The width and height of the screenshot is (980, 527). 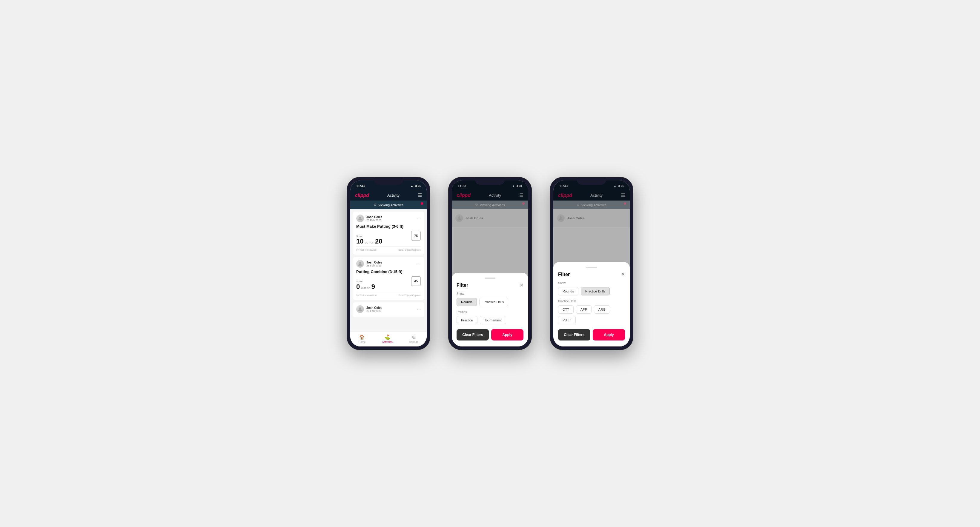 What do you see at coordinates (494, 302) in the screenshot?
I see `practice-drills-btn-2: Practice Drills` at bounding box center [494, 302].